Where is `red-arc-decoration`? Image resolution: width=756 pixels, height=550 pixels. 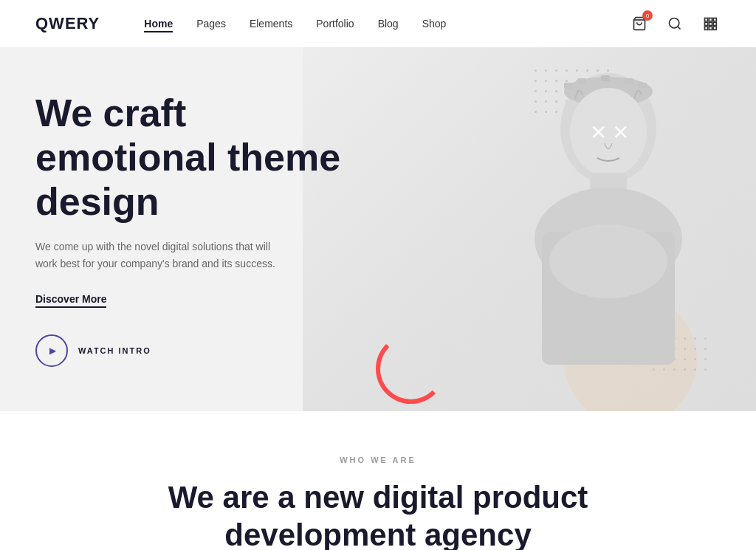
red-arc-decoration is located at coordinates (410, 369).